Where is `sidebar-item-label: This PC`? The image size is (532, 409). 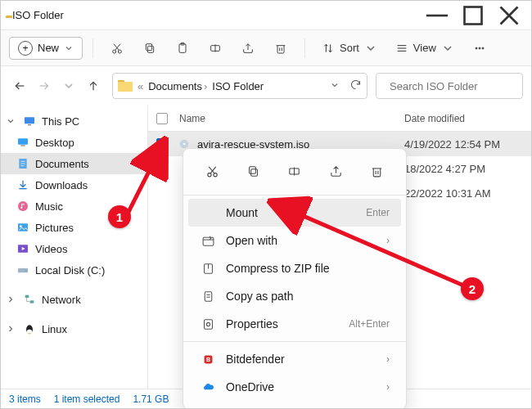 sidebar-item-label: This PC is located at coordinates (61, 121).